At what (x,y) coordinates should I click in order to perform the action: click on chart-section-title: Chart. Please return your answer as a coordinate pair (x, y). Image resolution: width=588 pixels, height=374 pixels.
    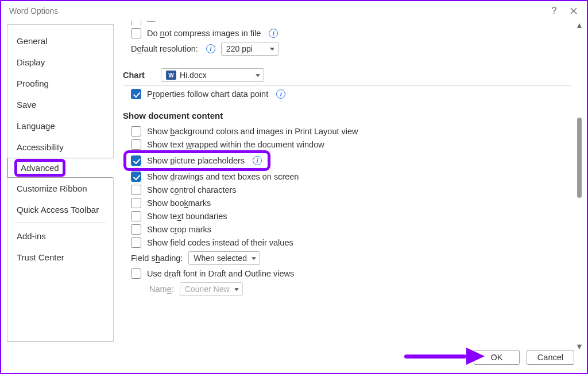
    Looking at the image, I should click on (139, 75).